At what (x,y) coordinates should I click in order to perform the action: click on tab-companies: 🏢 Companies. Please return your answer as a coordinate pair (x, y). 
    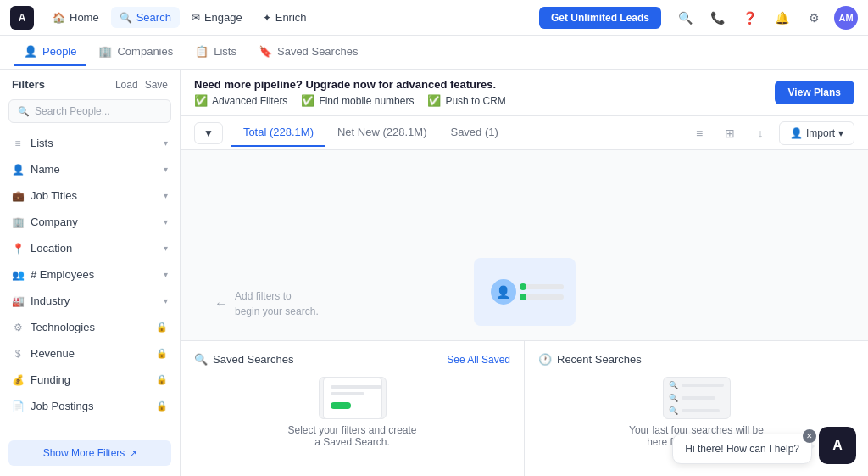
    Looking at the image, I should click on (136, 53).